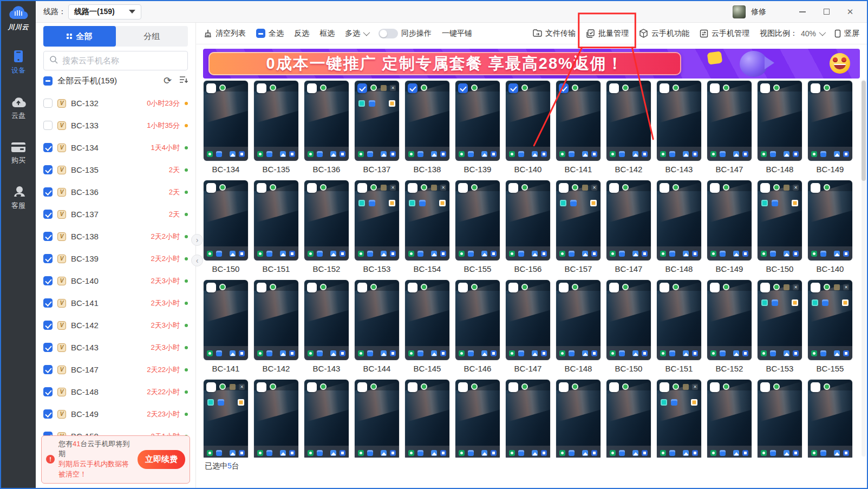 This screenshot has width=868, height=489. Describe the element at coordinates (116, 369) in the screenshot. I see `device-list-item: VBC-1472天22小时` at that location.